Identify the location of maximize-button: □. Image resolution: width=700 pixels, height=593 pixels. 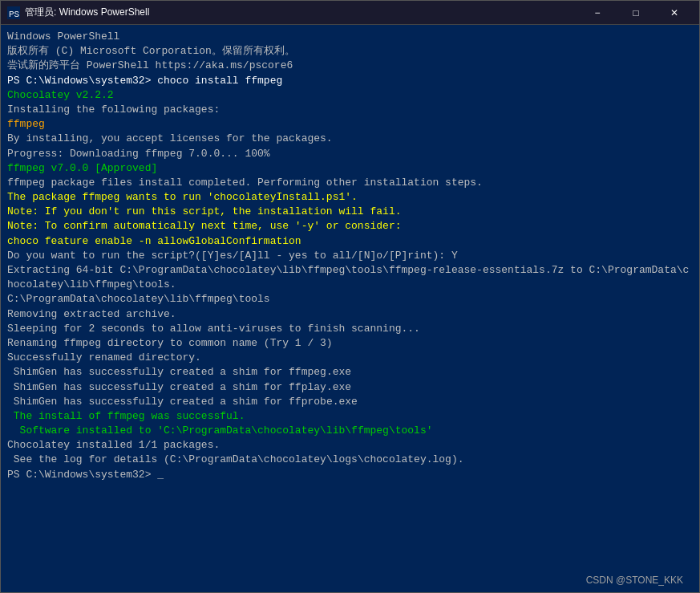
(636, 13).